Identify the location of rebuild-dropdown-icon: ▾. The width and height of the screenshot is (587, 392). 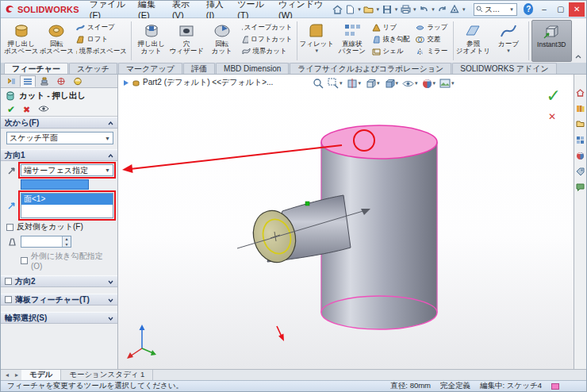
(465, 10).